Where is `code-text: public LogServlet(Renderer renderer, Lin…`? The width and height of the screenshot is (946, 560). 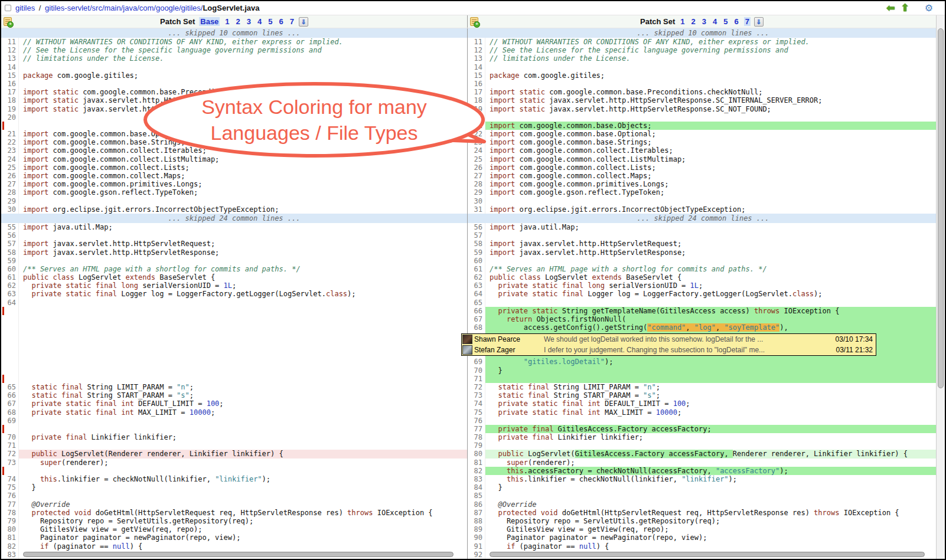
code-text: public LogServlet(Renderer renderer, Lin… is located at coordinates (243, 454).